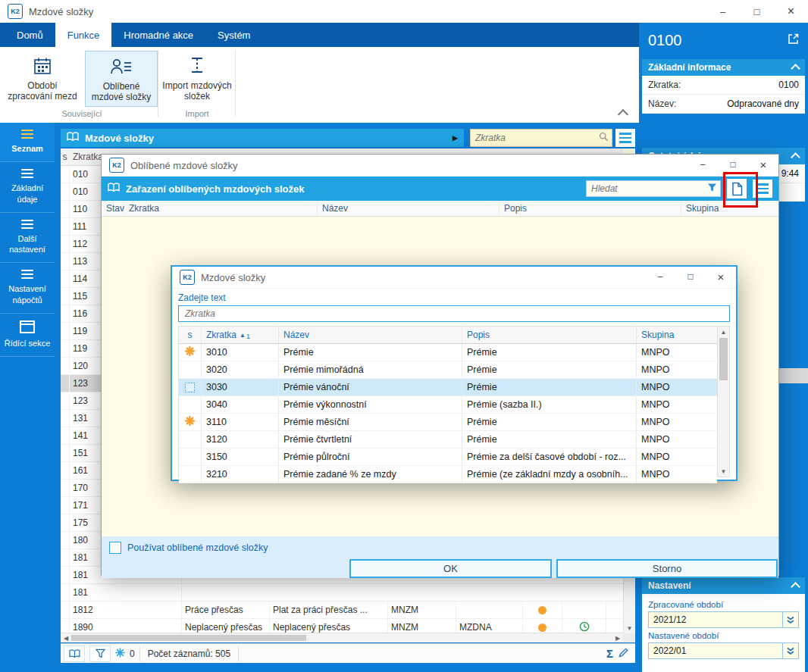 The width and height of the screenshot is (808, 672). Describe the element at coordinates (653, 189) in the screenshot. I see `dialog-search-box` at that location.